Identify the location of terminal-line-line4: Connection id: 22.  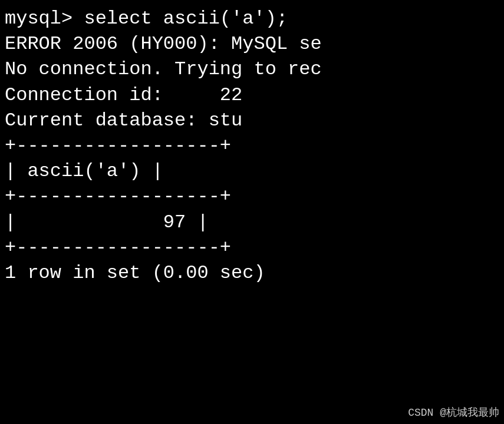
(252, 95).